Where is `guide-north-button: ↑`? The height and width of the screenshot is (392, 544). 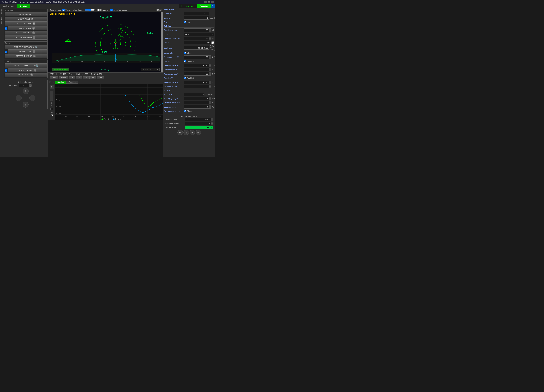 guide-north-button: ↑ is located at coordinates (25, 91).